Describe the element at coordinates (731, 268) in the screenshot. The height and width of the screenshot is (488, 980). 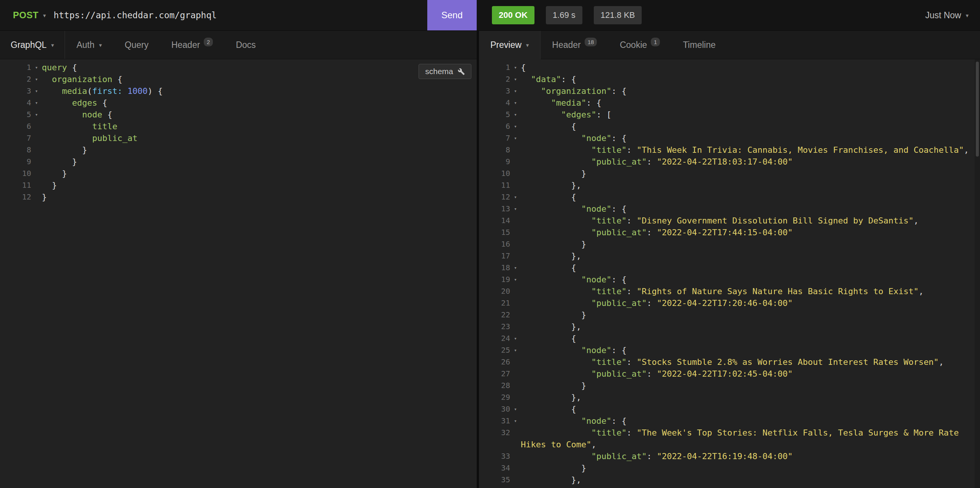
I see `code-line: 18▾ {` at that location.